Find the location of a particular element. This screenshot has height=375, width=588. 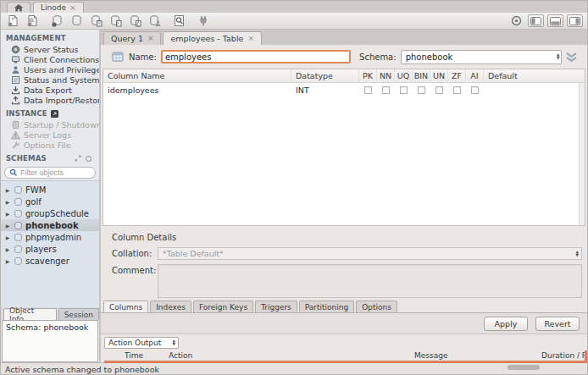

checkbox-pk is located at coordinates (368, 90).